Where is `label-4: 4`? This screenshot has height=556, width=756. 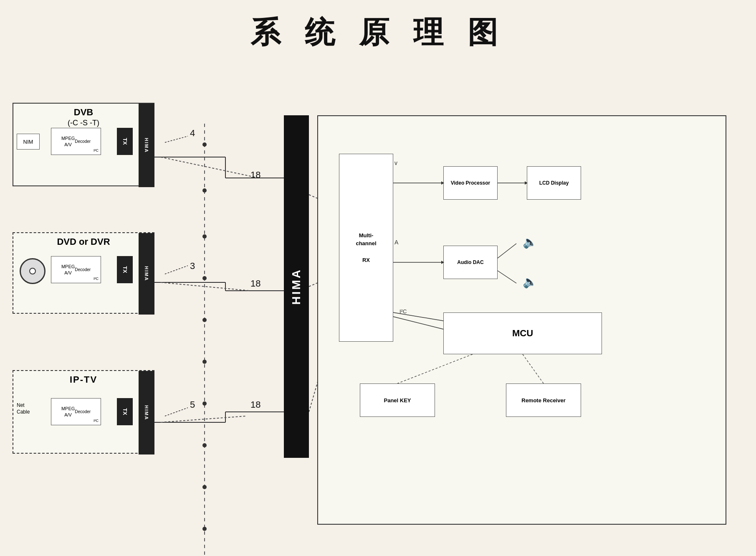 label-4: 4 is located at coordinates (192, 133).